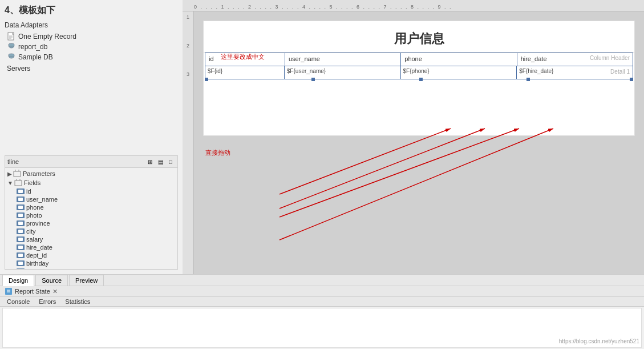 The width and height of the screenshot is (644, 349). What do you see at coordinates (322, 328) in the screenshot?
I see `console-area` at bounding box center [322, 328].